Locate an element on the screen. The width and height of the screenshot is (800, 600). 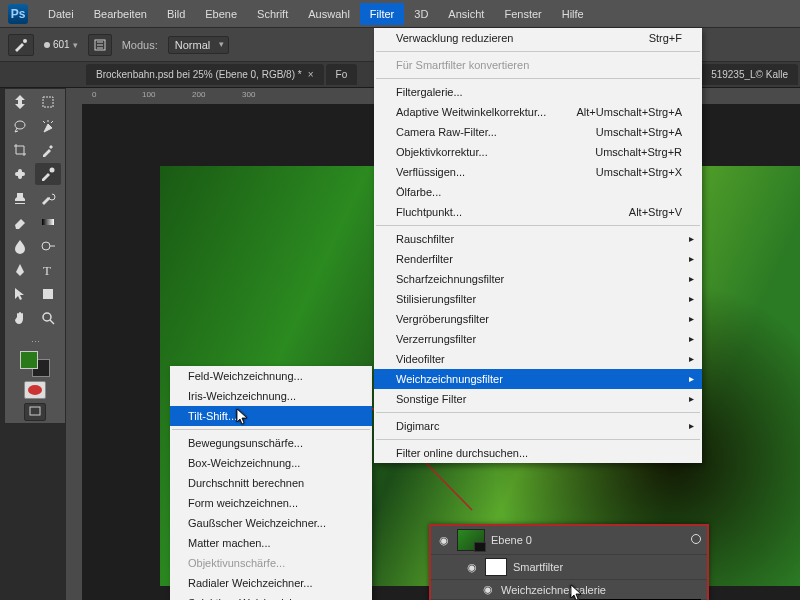
menuitem-distort: Verzerrungsfilter is located at coordinates (538, 339).